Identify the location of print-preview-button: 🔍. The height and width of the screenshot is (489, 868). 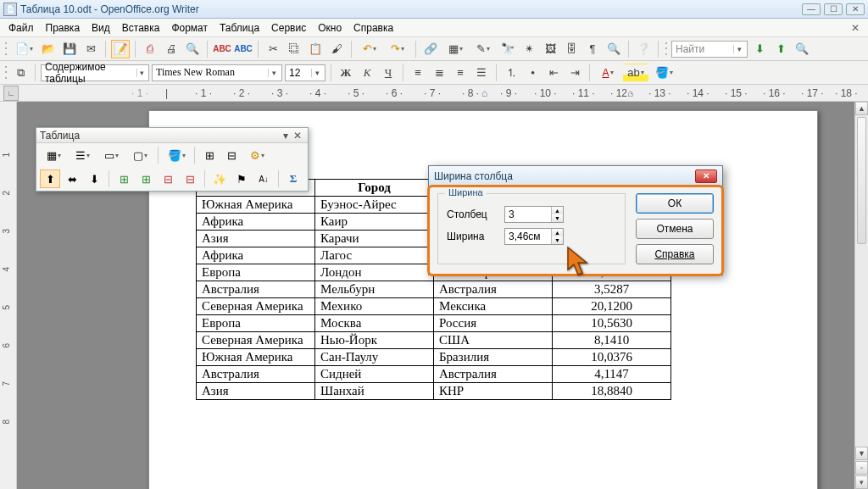
(192, 49).